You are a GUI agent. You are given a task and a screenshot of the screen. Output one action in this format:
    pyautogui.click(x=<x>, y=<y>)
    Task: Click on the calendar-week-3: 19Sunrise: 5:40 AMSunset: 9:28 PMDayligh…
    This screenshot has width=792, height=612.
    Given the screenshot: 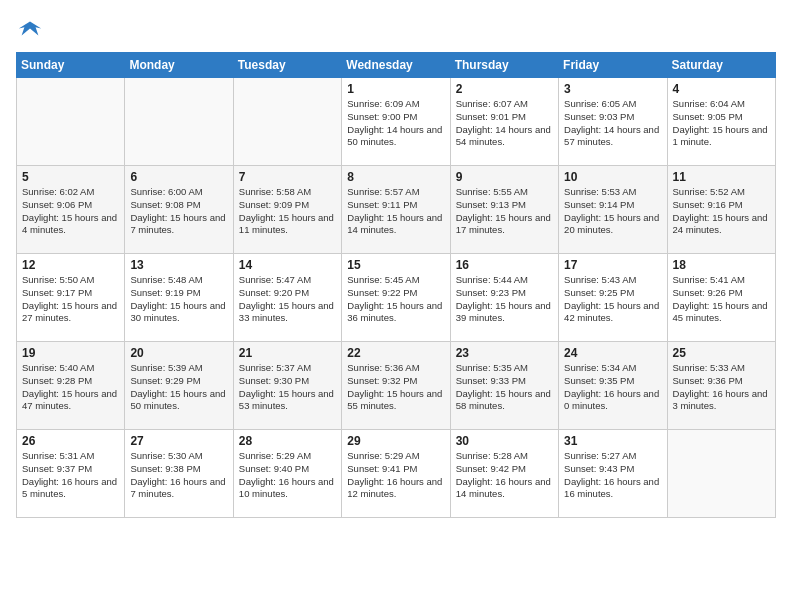 What is the action you would take?
    pyautogui.click(x=396, y=386)
    